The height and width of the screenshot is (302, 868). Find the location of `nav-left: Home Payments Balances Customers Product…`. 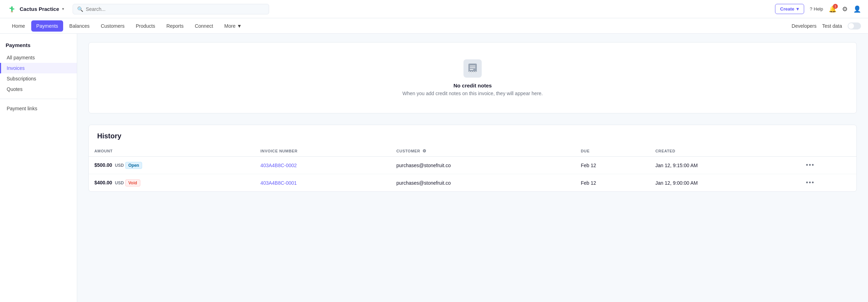

nav-left: Home Payments Balances Customers Product… is located at coordinates (399, 26).